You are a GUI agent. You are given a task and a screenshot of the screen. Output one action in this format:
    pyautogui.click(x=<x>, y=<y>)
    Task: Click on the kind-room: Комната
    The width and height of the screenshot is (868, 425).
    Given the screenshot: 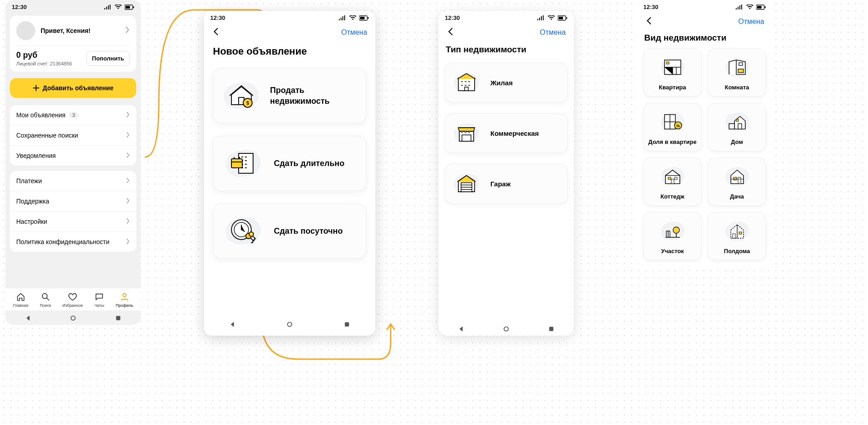 What is the action you would take?
    pyautogui.click(x=737, y=72)
    